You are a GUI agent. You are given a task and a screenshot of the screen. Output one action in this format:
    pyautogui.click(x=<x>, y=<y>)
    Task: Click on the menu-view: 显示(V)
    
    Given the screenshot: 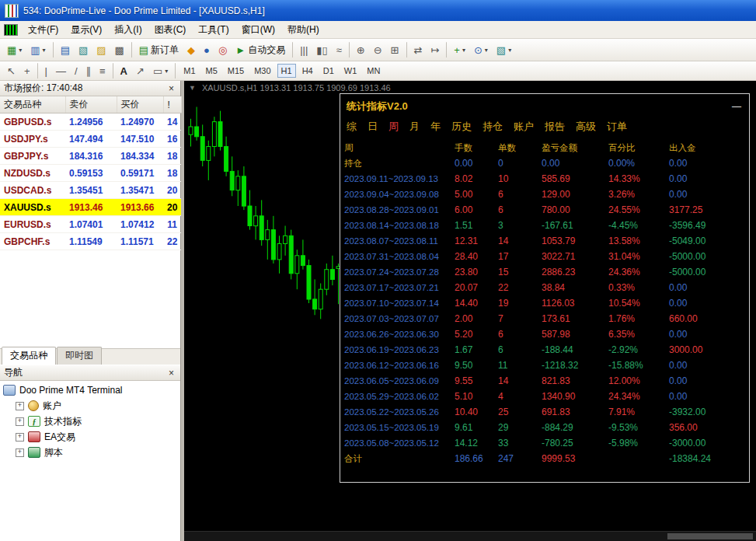 What is the action you would take?
    pyautogui.click(x=86, y=30)
    